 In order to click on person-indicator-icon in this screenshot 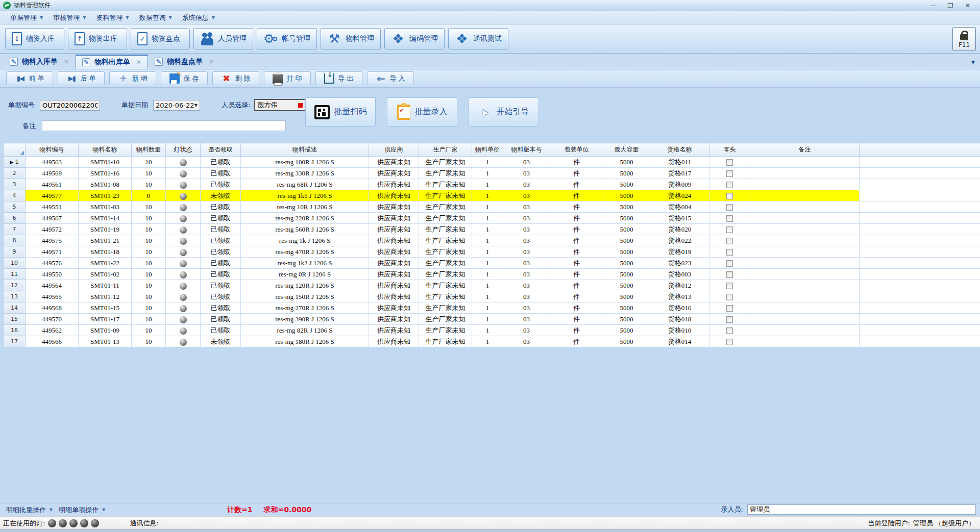, I will do `click(300, 105)`.